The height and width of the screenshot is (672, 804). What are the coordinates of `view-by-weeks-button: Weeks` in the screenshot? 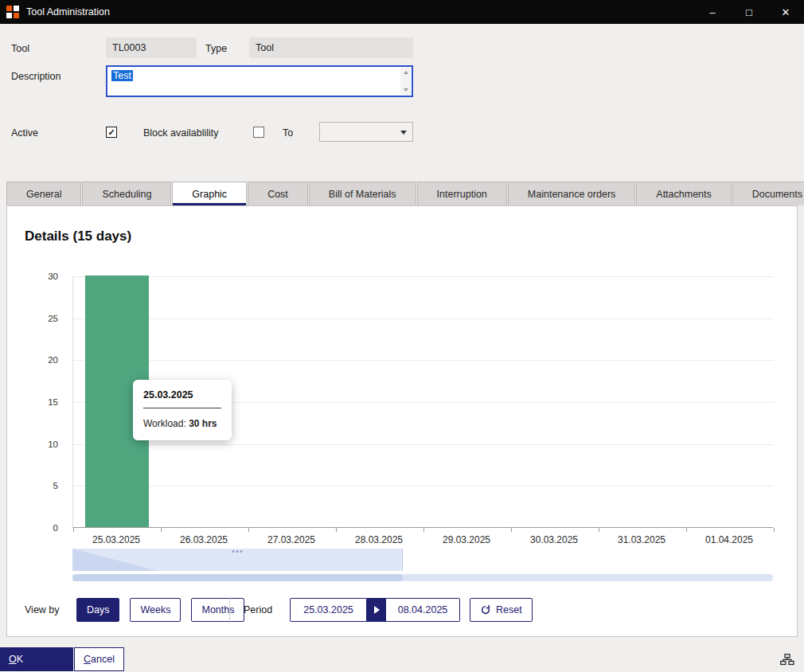 It's located at (155, 610).